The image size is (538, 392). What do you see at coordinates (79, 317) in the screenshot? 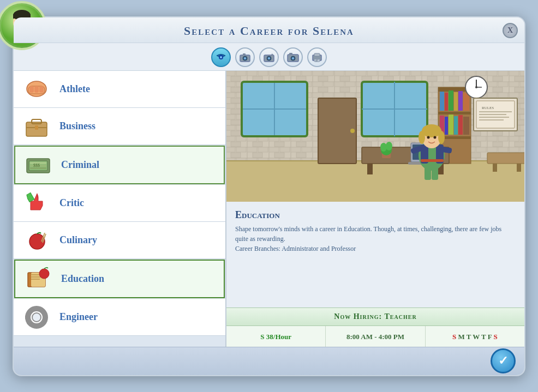
I see `career-name-engineer: Engineer` at bounding box center [79, 317].